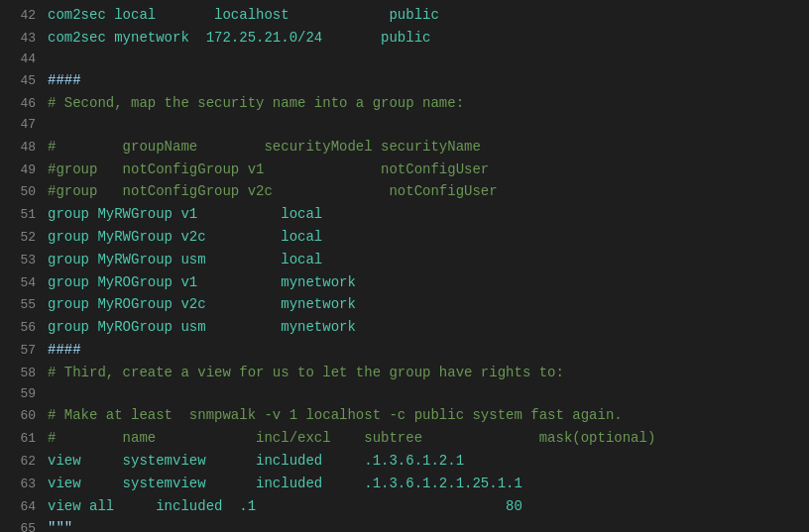 Image resolution: width=809 pixels, height=532 pixels. What do you see at coordinates (22, 216) in the screenshot?
I see `line-number: 51` at bounding box center [22, 216].